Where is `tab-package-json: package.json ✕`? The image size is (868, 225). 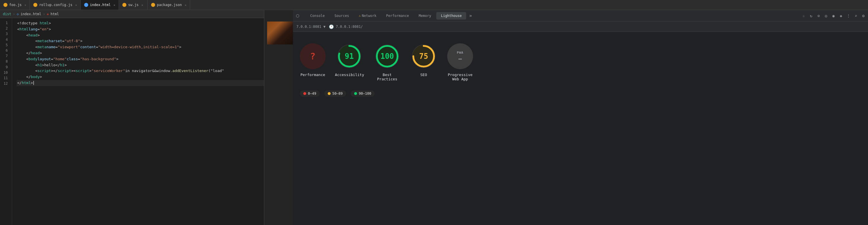 tab-package-json: package.json ✕ is located at coordinates (169, 5).